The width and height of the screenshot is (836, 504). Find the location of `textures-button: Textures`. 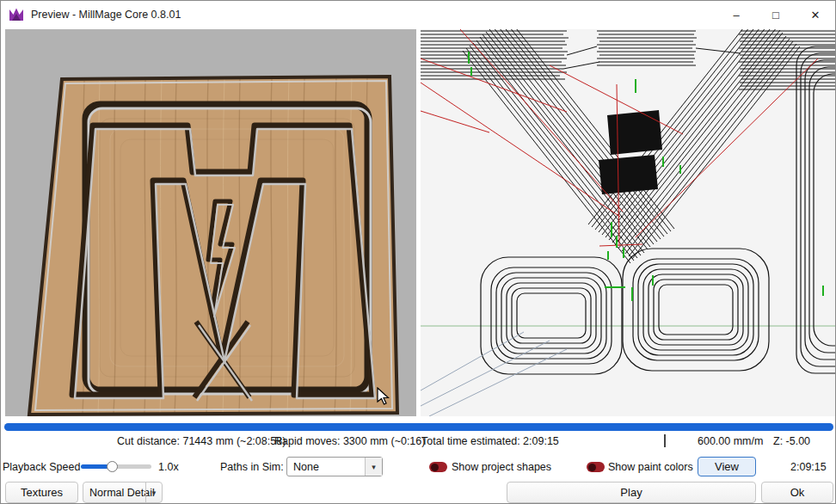

textures-button: Textures is located at coordinates (41, 492).